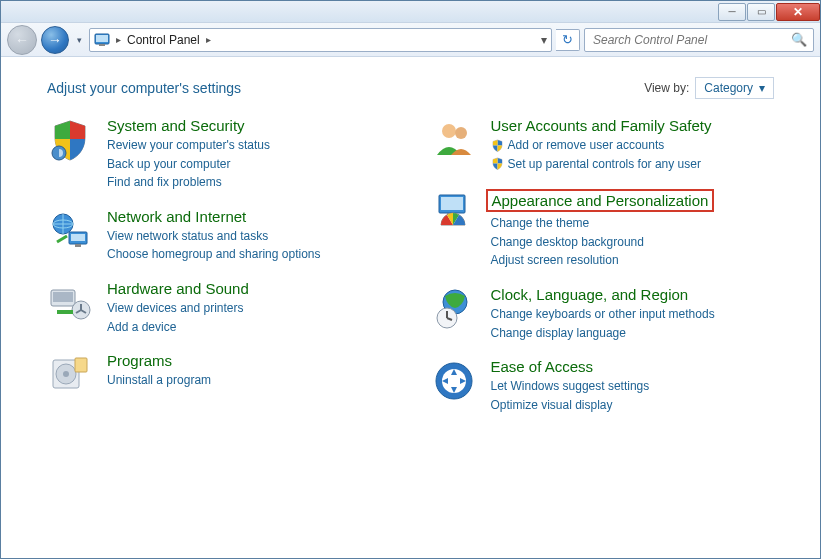  I want to click on category-body: Appearance and PersonalizationChange the…, so click(603, 230).